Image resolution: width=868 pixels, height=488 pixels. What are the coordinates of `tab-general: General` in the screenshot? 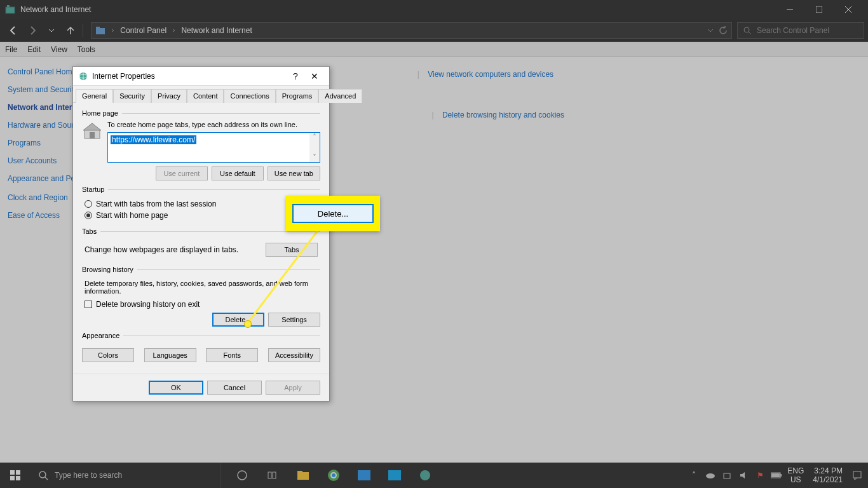 It's located at (94, 96).